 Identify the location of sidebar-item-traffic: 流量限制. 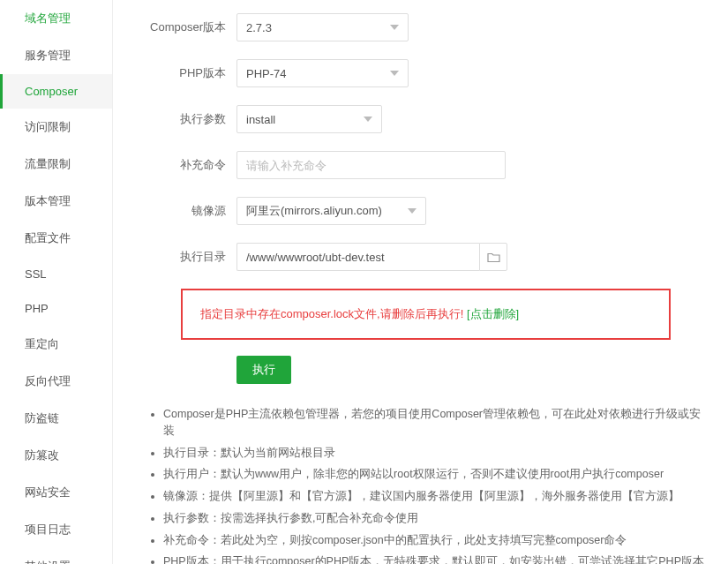
(56, 164).